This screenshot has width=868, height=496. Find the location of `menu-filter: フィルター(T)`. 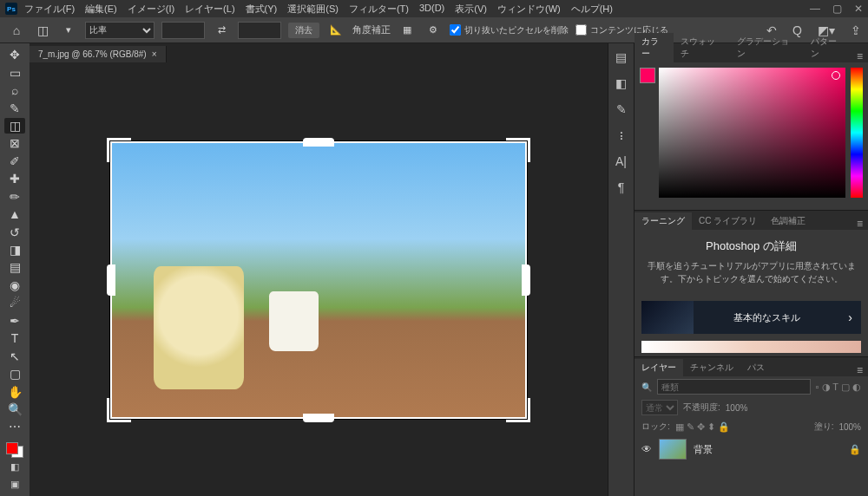

menu-filter: フィルター(T) is located at coordinates (378, 9).